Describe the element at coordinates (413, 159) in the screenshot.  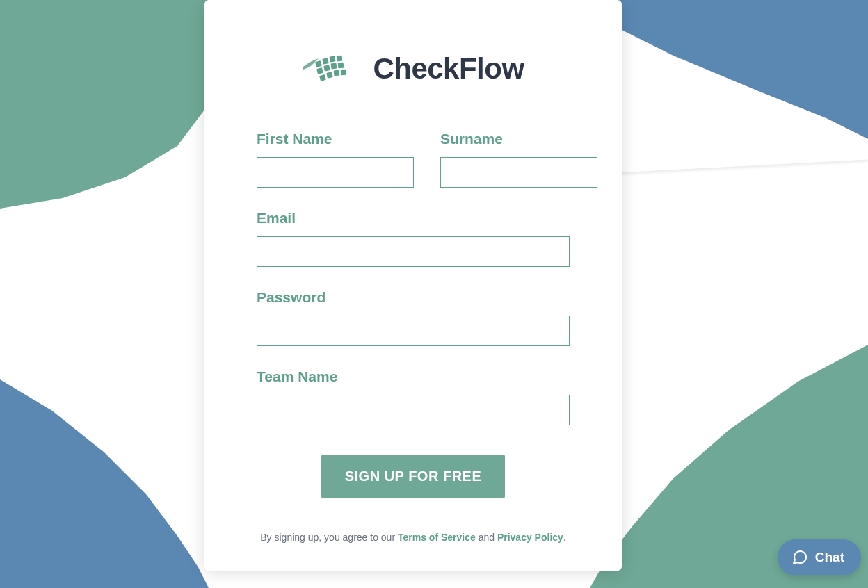
I see `name-row: First Name Surname` at that location.